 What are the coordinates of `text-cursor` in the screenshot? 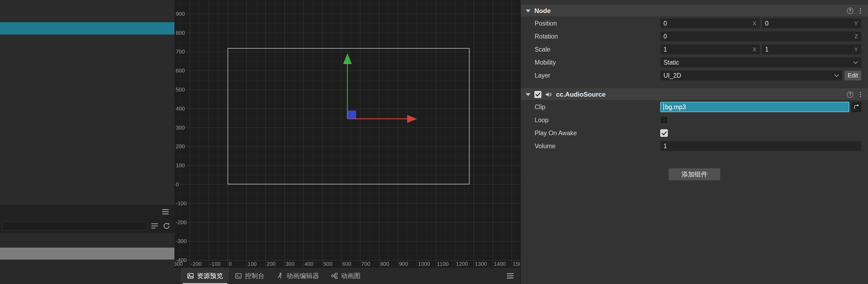 It's located at (664, 107).